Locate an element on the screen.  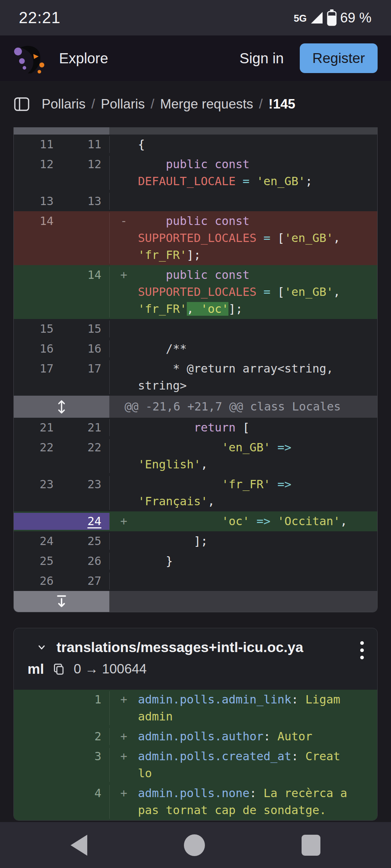
expand-both-button is located at coordinates (62, 407).